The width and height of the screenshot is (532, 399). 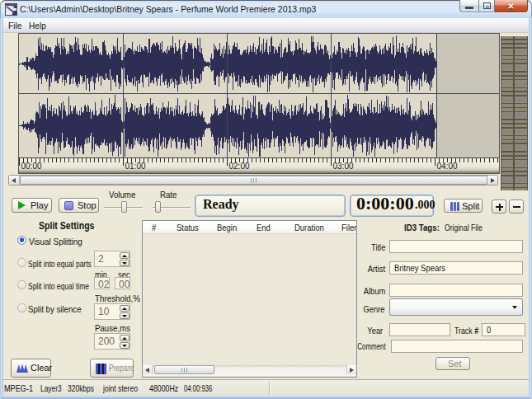 What do you see at coordinates (343, 167) in the screenshot?
I see `svg-text: 03:00` at bounding box center [343, 167].